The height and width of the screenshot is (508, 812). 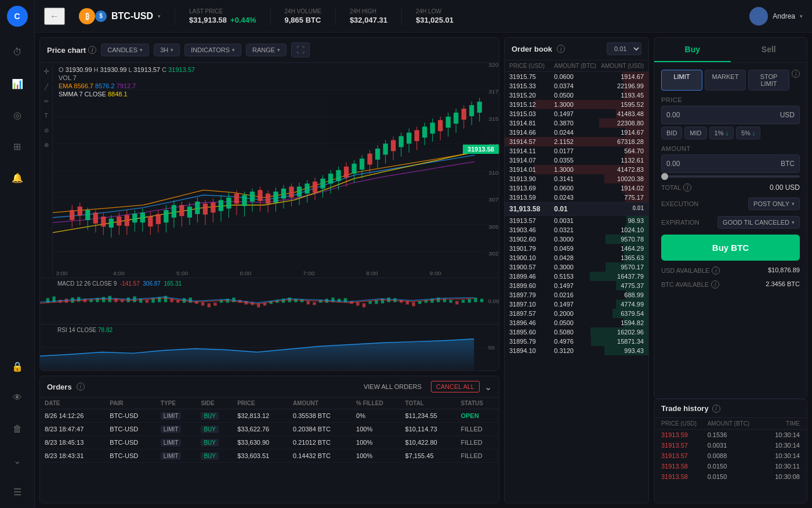 I want to click on ob-bid-row: 31897.57 0.2000 6379.54, so click(x=577, y=314).